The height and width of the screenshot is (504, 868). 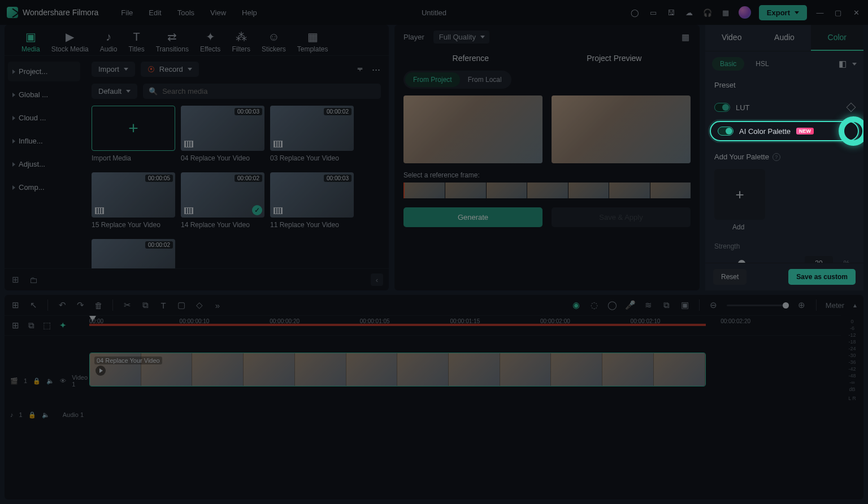 What do you see at coordinates (837, 38) in the screenshot?
I see `tab-color: Color` at bounding box center [837, 38].